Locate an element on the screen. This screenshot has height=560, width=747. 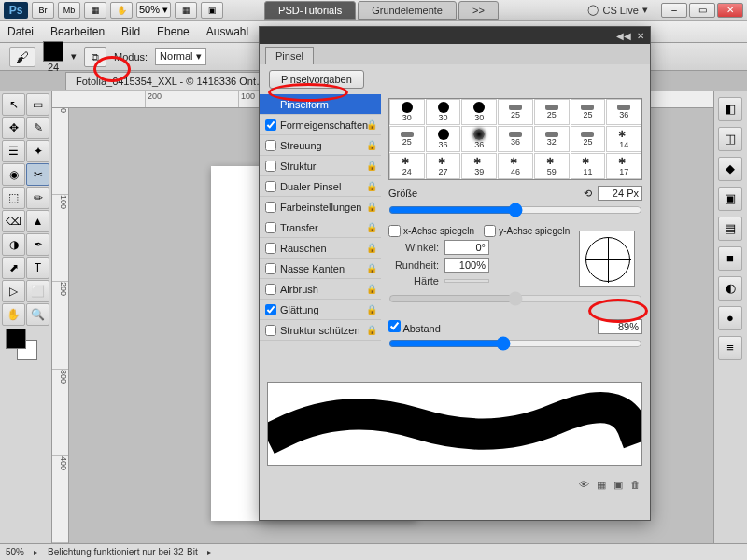
brush-tip-cell: ✱39 is located at coordinates (479, 166).